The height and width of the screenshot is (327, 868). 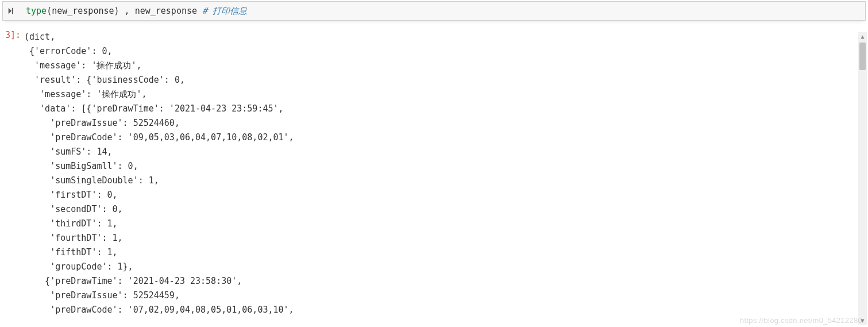 I want to click on output-prompt: 3]:, so click(x=12, y=174).